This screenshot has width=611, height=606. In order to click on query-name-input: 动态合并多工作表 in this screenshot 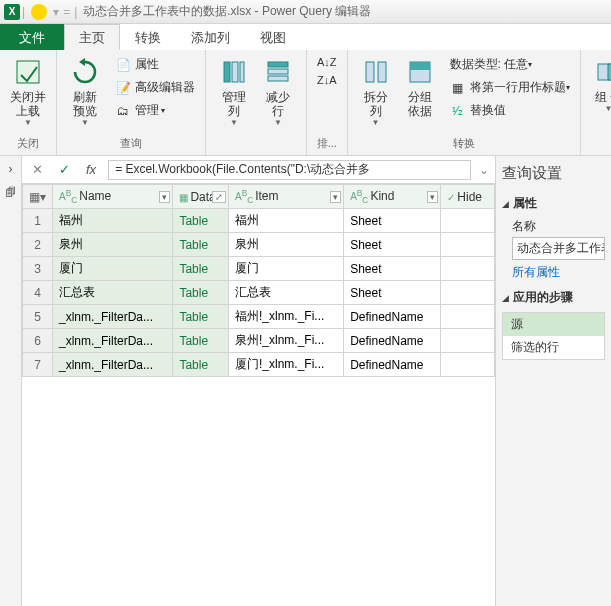, I will do `click(558, 248)`.